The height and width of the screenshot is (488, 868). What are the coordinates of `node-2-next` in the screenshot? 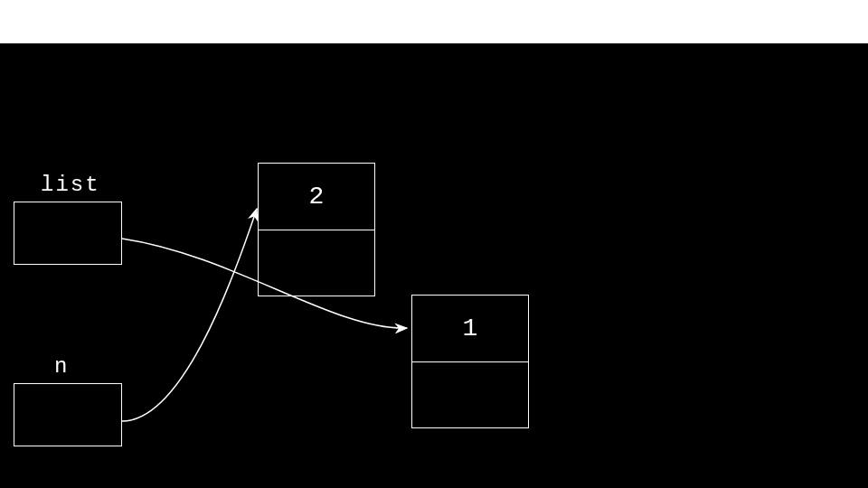 It's located at (316, 264).